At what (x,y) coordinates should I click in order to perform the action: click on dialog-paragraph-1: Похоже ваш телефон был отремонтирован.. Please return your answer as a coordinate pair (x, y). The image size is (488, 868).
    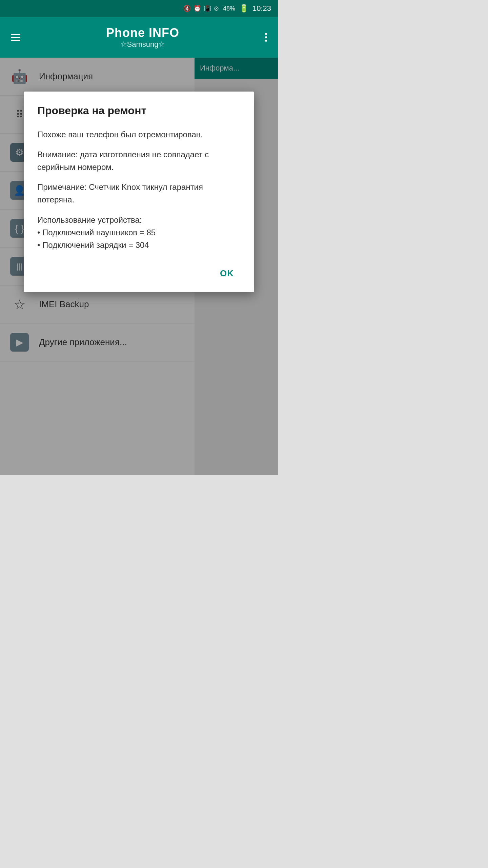
    Looking at the image, I should click on (139, 134).